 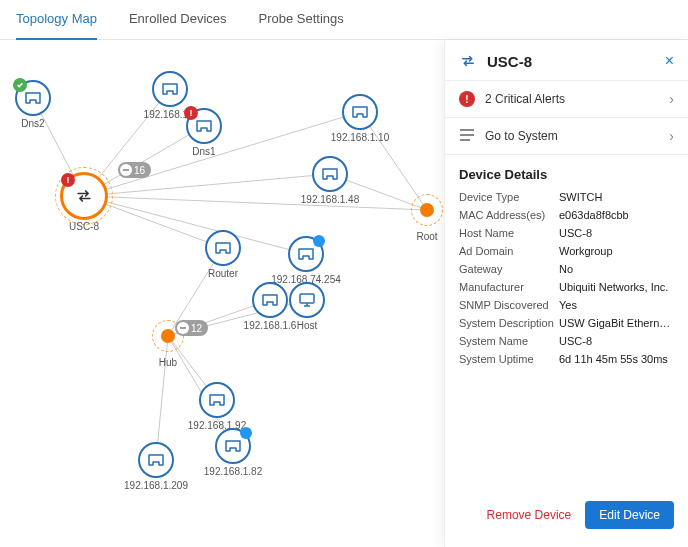 I want to click on node-ip-1-92: 192.168.1.92, so click(x=217, y=400).